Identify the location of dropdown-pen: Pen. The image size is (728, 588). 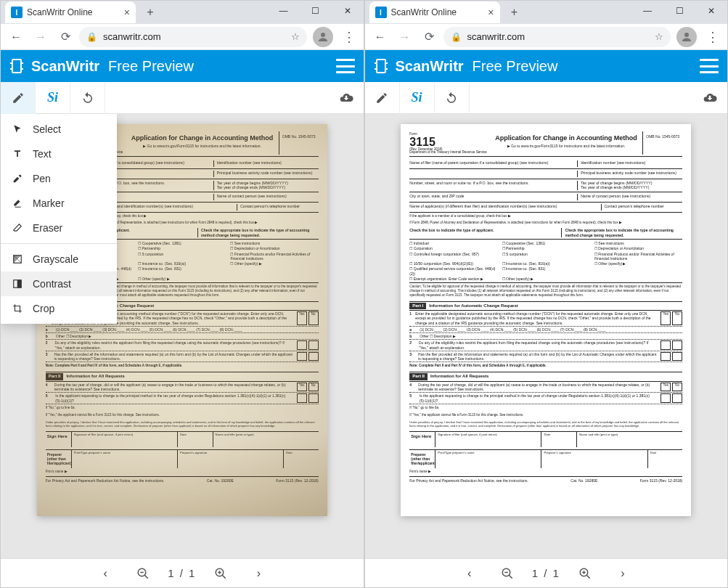
(59, 179).